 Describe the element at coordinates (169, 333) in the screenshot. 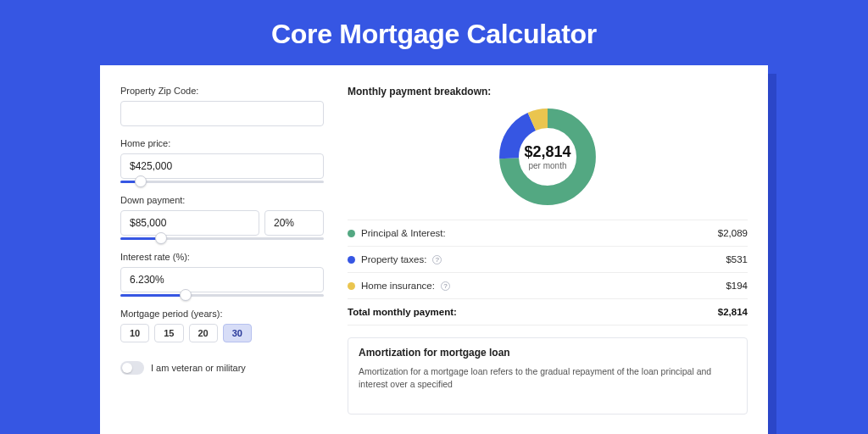

I see `period-chip-15: 15` at that location.